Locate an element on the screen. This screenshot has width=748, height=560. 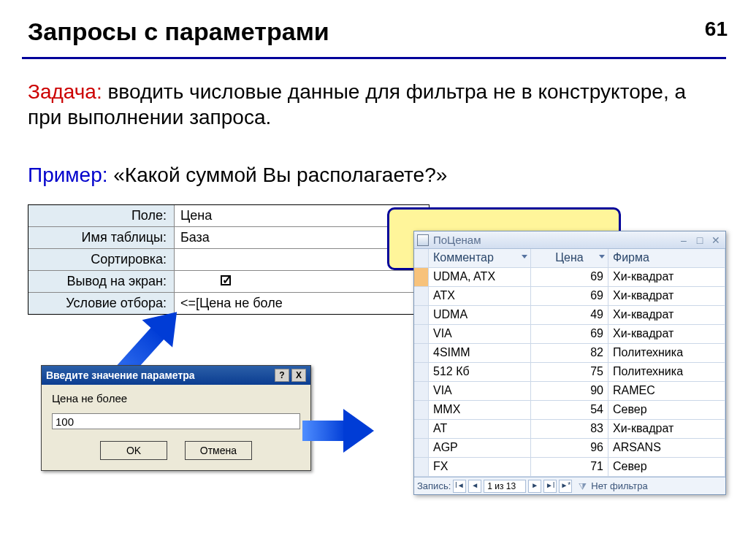
grid-label-sort: Сортировка: is located at coordinates (102, 260).